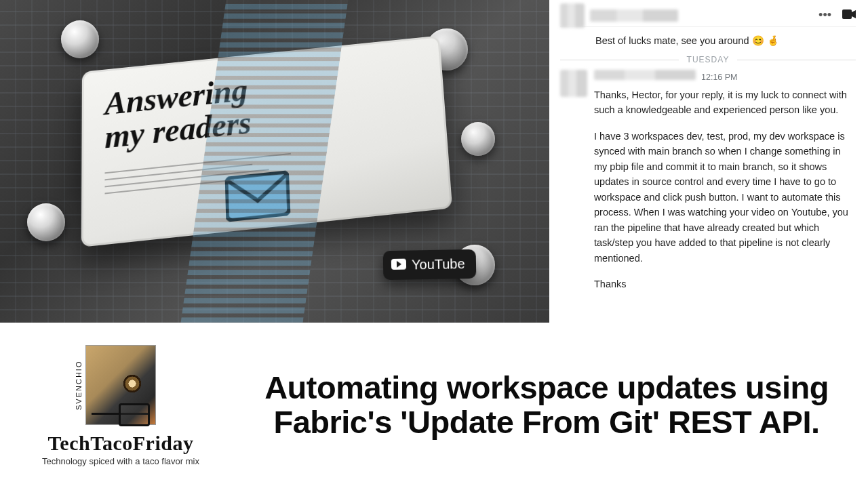  What do you see at coordinates (825, 15) in the screenshot?
I see `more-icon: •••` at bounding box center [825, 15].